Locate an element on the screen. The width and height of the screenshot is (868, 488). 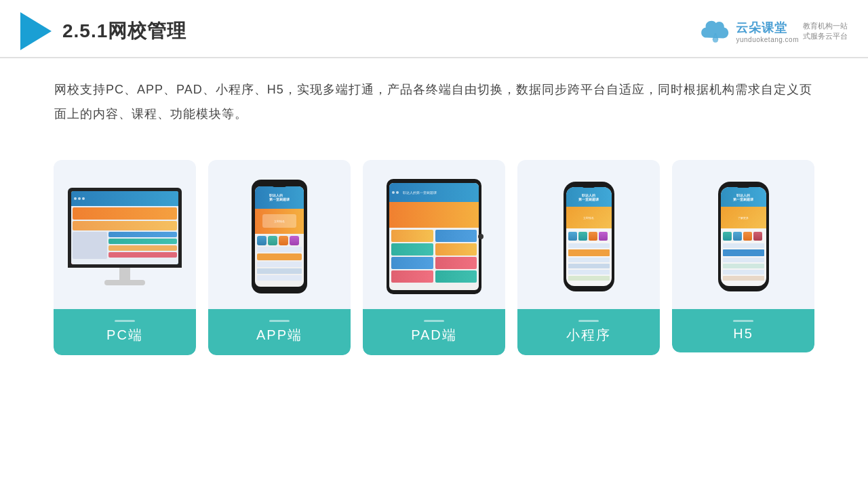
card-h5-image: 职达人的第一堂刷题课 了解更多 is located at coordinates (743, 235).